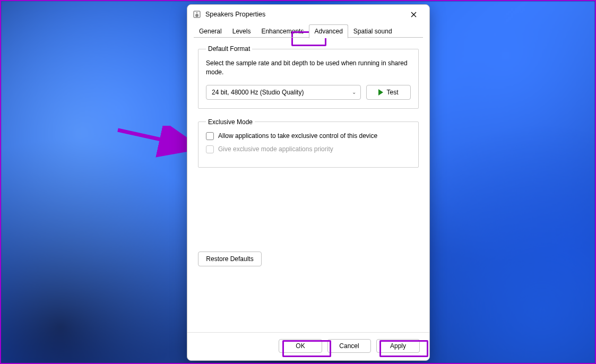 Image resolution: width=596 pixels, height=364 pixels. What do you see at coordinates (210, 31) in the screenshot?
I see `tab-general: General` at bounding box center [210, 31].